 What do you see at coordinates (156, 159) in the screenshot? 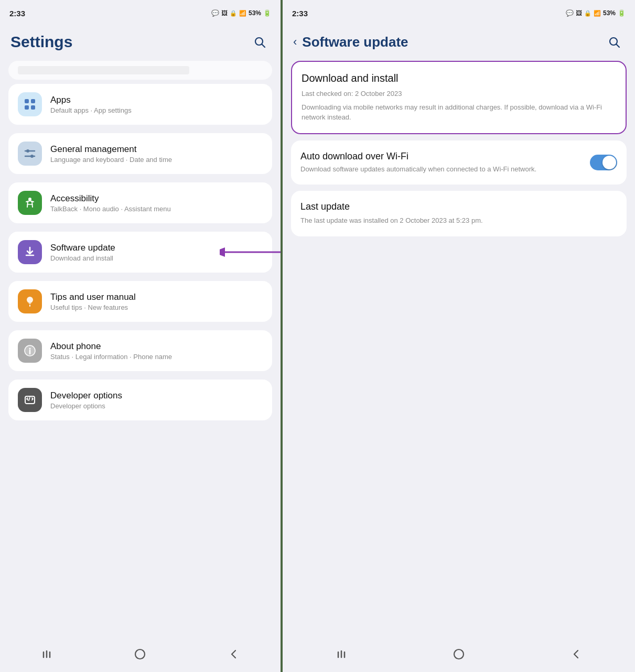
I see `general-subtitle: Language and keyboard · Date and time` at bounding box center [156, 159].